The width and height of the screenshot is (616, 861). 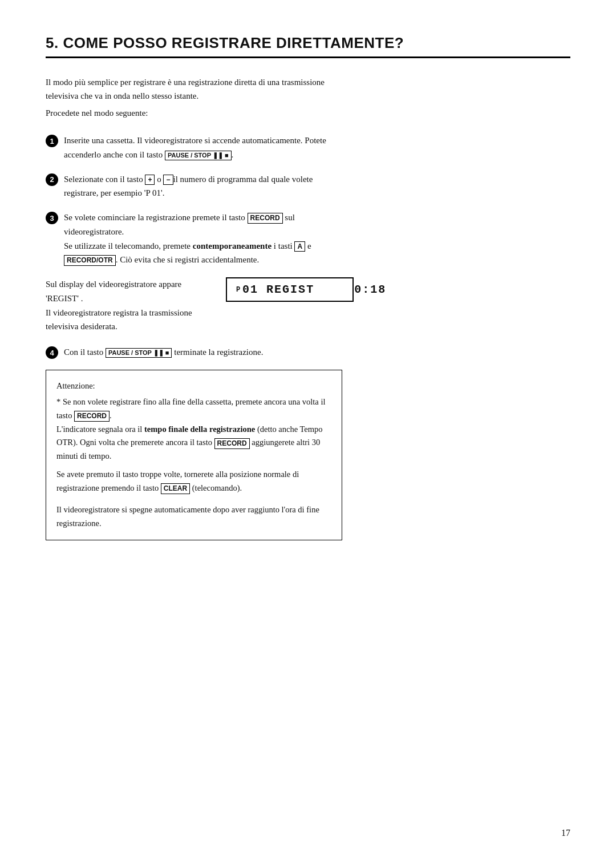 I want to click on step-2-text2: o, so click(x=159, y=179).